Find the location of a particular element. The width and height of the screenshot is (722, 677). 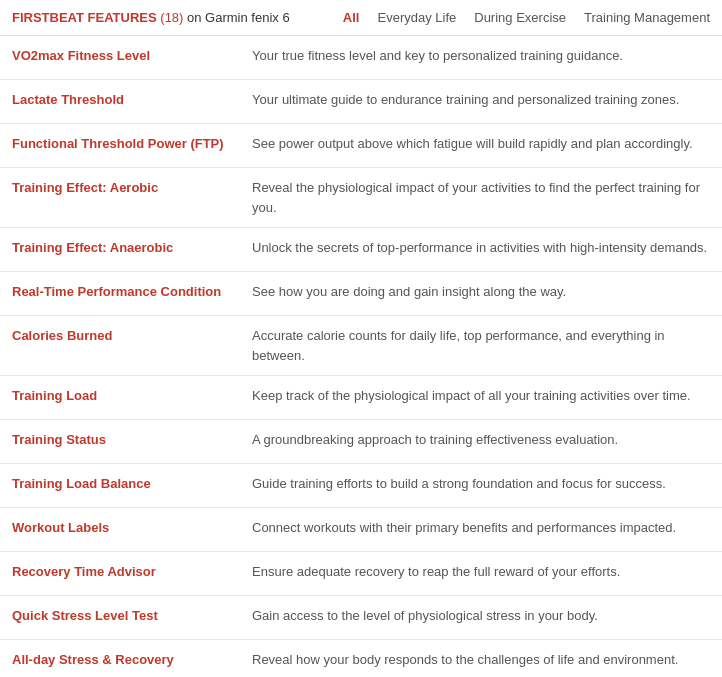

feature-description: See power output above which fatigue wil… is located at coordinates (481, 144).